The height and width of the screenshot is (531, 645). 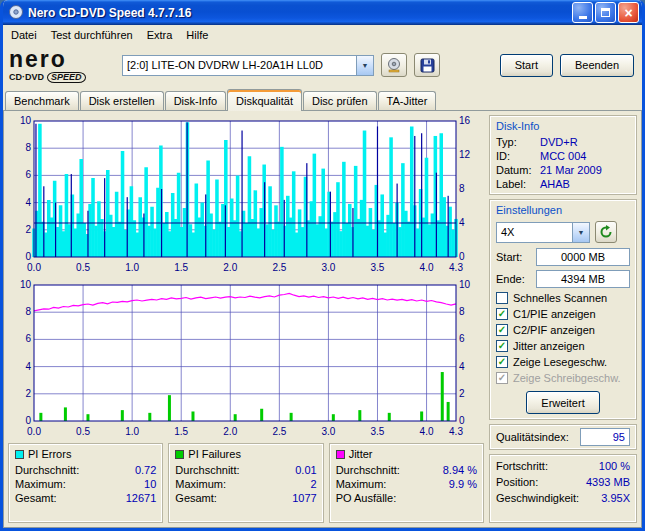 I want to click on quit-button: Beenden, so click(x=597, y=66).